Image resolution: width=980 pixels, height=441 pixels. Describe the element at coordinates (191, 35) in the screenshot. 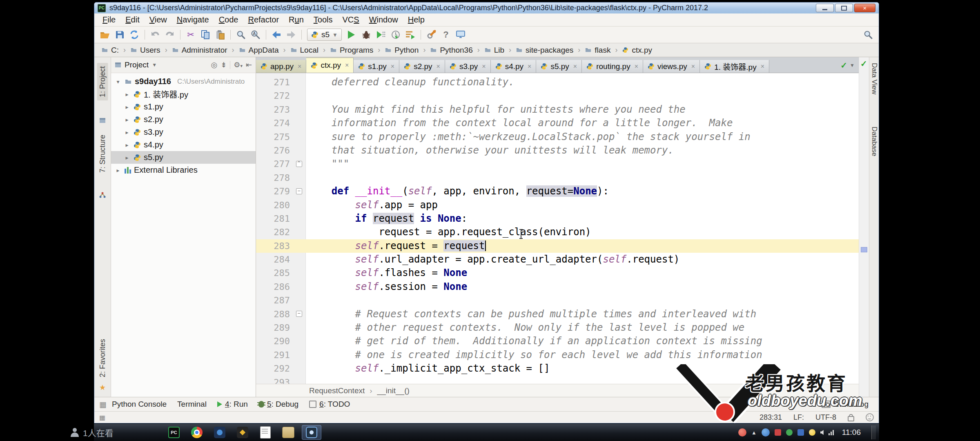

I see `cut-icon: ✂` at that location.